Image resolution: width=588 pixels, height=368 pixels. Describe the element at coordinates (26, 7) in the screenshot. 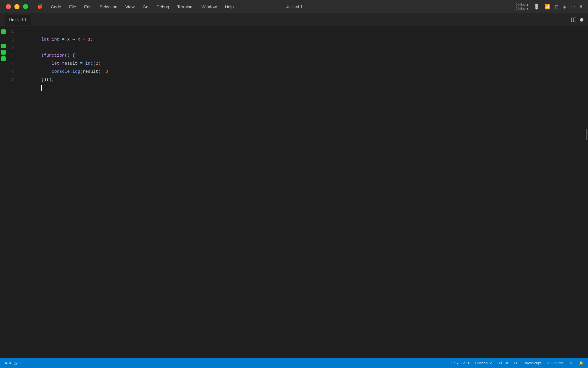

I see `maximize-button` at that location.